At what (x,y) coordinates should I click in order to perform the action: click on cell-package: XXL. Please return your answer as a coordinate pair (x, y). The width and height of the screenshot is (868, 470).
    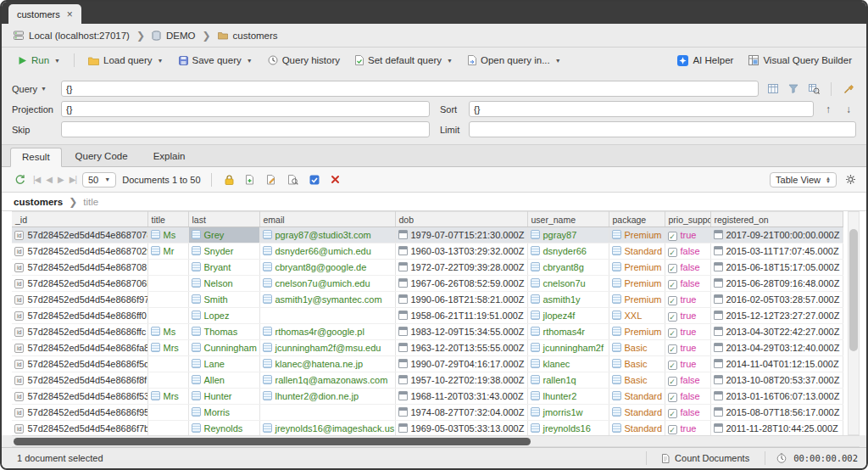
    Looking at the image, I should click on (637, 316).